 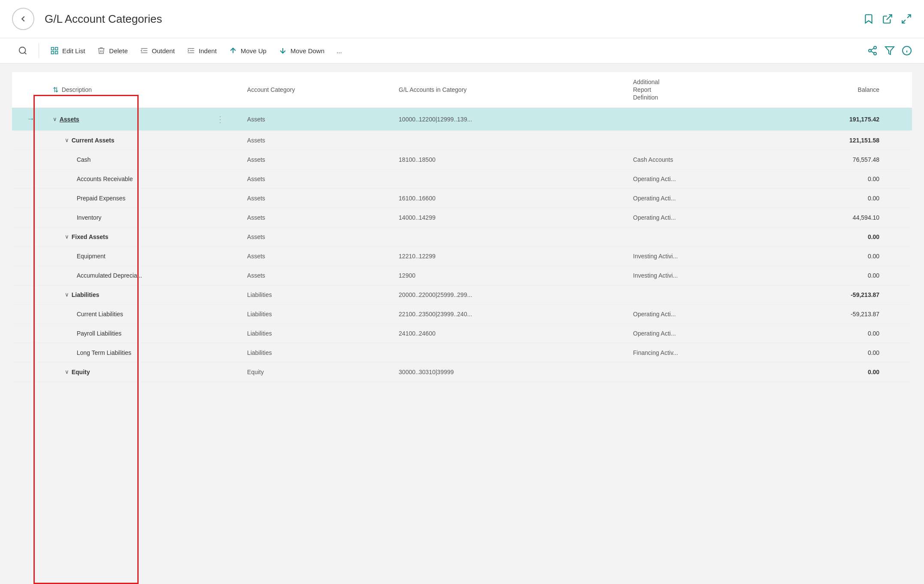 What do you see at coordinates (233, 51) in the screenshot?
I see `arrow-up-icon` at bounding box center [233, 51].